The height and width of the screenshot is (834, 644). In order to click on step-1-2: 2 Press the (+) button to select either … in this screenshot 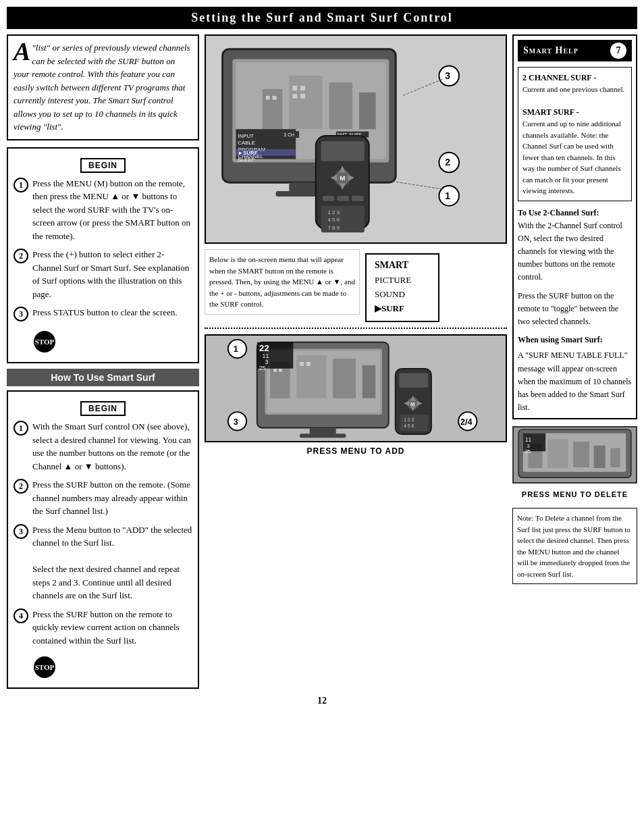, I will do `click(103, 274)`.